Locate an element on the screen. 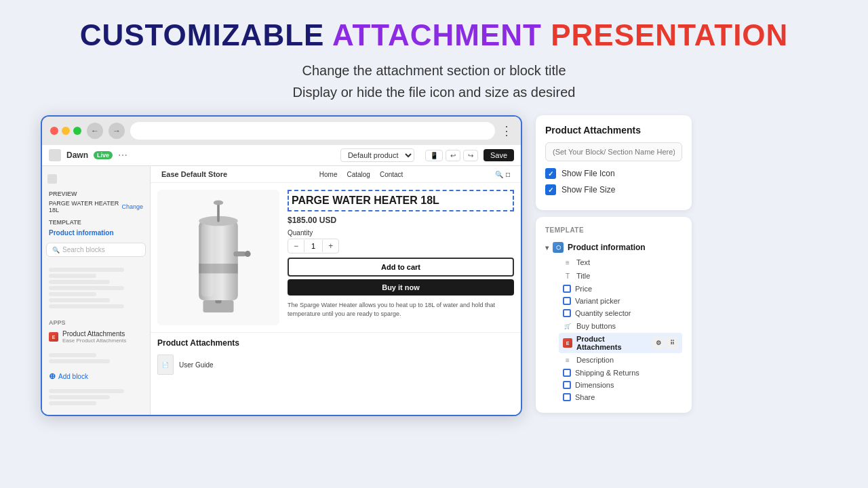 The image size is (868, 488). mobile-view-button: 📱 is located at coordinates (434, 156).